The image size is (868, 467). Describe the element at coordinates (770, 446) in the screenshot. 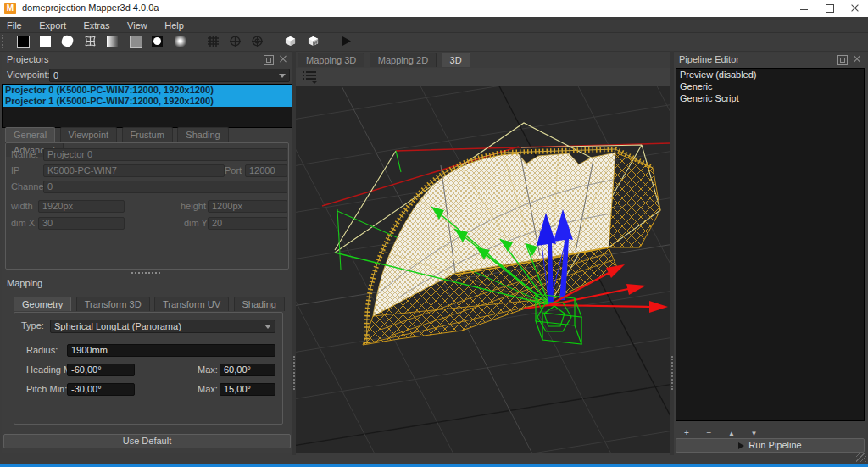

I see `run-pipeline-button: Run Pipeline` at that location.